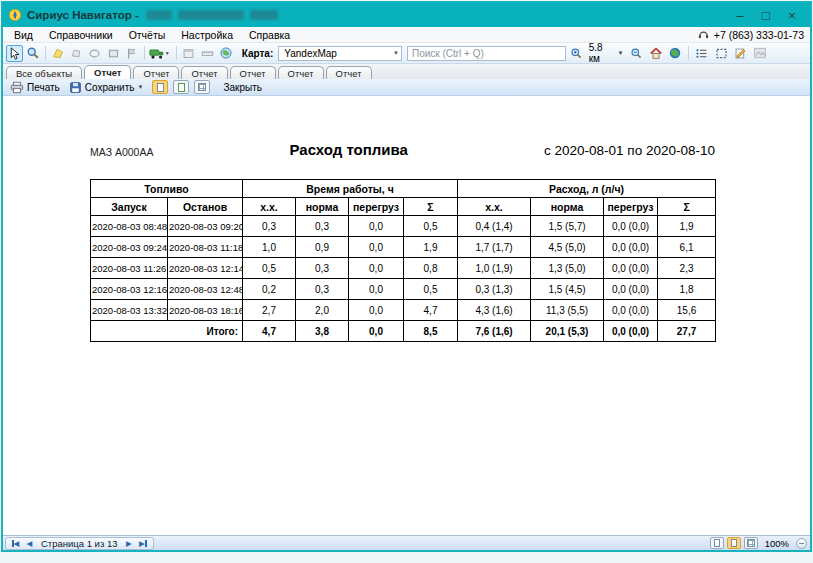  I want to click on cell-start: 2020-08-03 08:48, so click(130, 226).